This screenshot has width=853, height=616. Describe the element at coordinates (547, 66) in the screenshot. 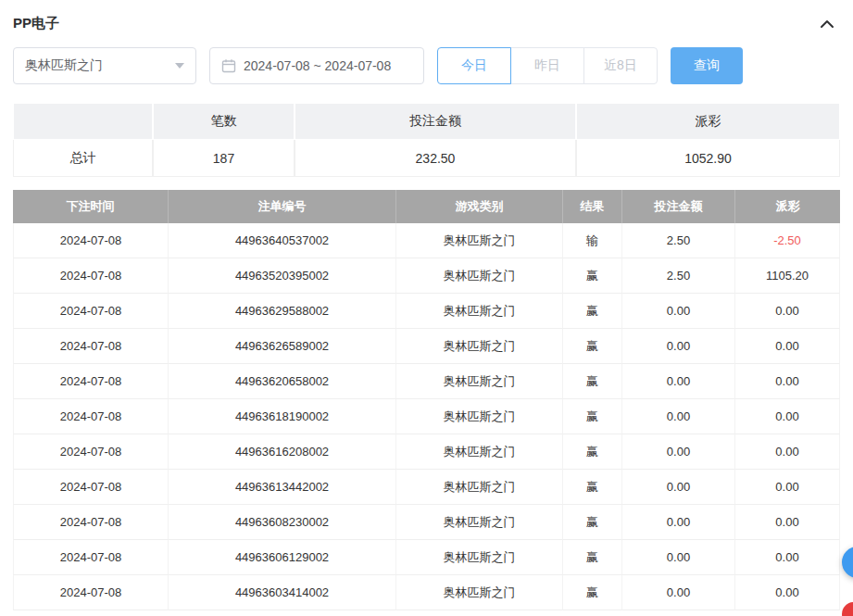

I see `quick-range-group: 今日 昨日 近8日` at that location.